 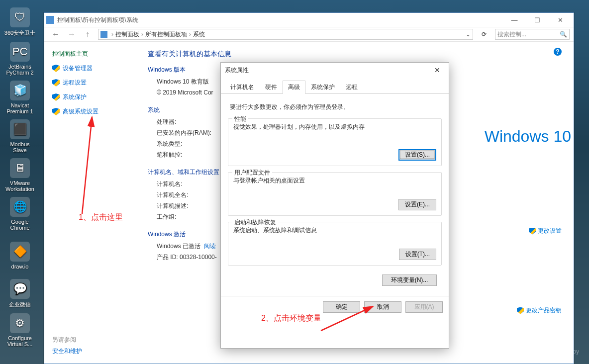 What do you see at coordinates (20, 17) in the screenshot?
I see `app-icon: 🛡` at bounding box center [20, 17].